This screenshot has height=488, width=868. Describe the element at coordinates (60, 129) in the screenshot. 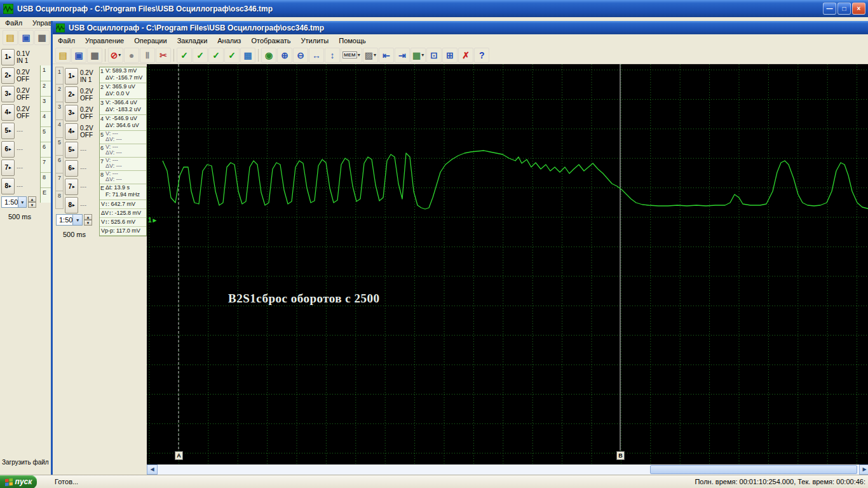

I see `index-cell-4: 4` at that location.